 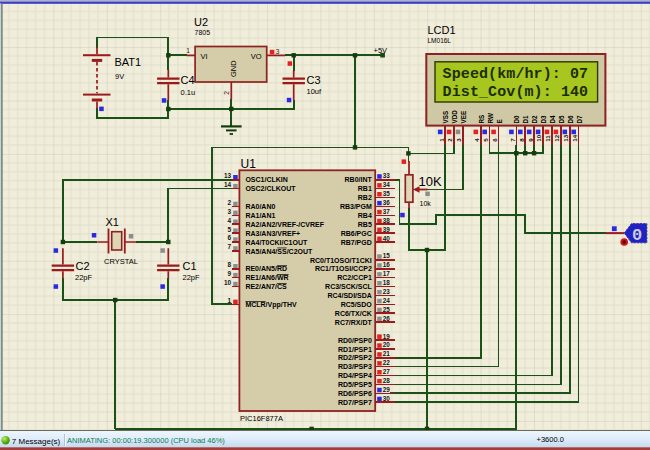 I want to click on svg-text: C2, so click(x=83, y=266).